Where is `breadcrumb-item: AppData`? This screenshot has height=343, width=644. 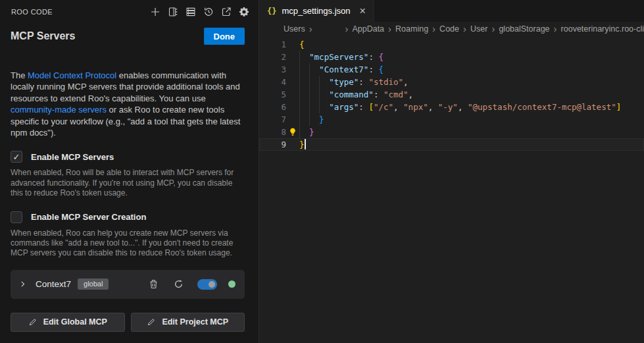 breadcrumb-item: AppData is located at coordinates (368, 29).